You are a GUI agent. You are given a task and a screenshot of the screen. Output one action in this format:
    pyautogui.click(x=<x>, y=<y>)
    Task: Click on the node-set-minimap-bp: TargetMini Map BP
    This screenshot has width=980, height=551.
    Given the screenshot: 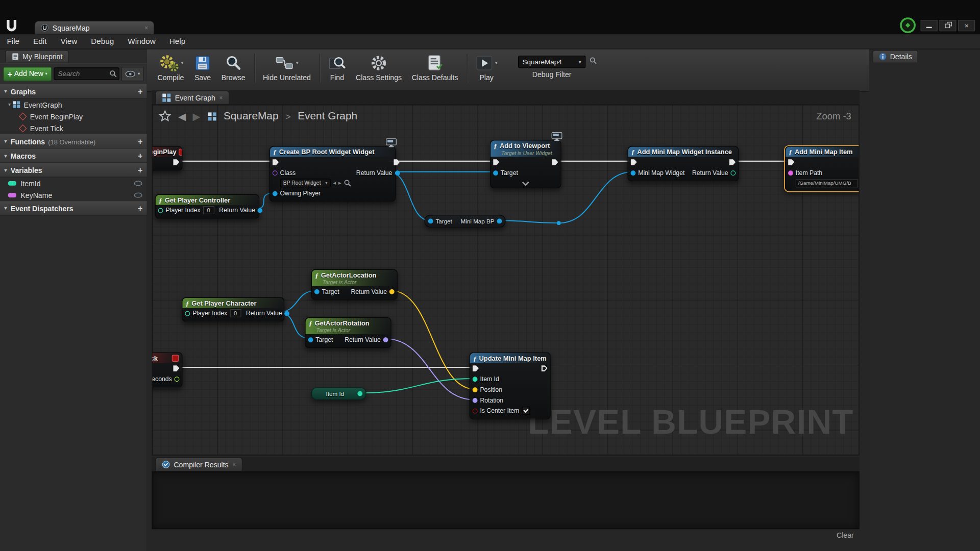 What is the action you would take?
    pyautogui.click(x=464, y=221)
    